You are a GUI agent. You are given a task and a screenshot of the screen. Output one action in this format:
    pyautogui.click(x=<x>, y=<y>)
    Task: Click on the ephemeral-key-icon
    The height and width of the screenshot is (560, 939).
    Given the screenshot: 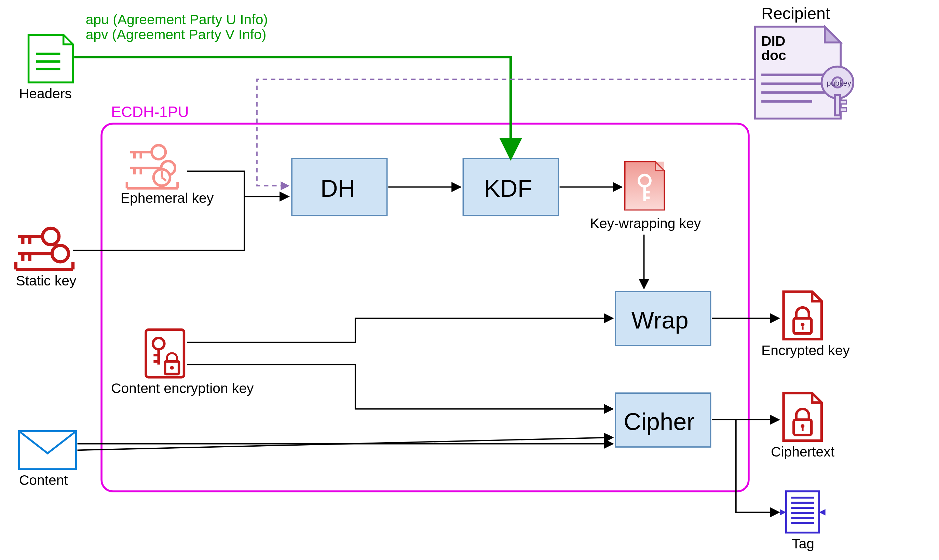 What is the action you would take?
    pyautogui.click(x=153, y=167)
    